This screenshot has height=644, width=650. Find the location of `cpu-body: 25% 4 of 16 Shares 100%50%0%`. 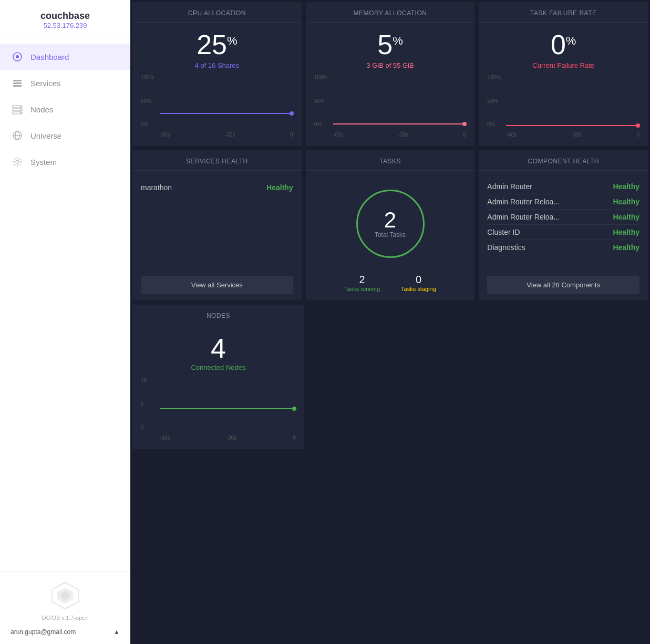

cpu-body: 25% 4 of 16 Shares 100%50%0% is located at coordinates (217, 84).